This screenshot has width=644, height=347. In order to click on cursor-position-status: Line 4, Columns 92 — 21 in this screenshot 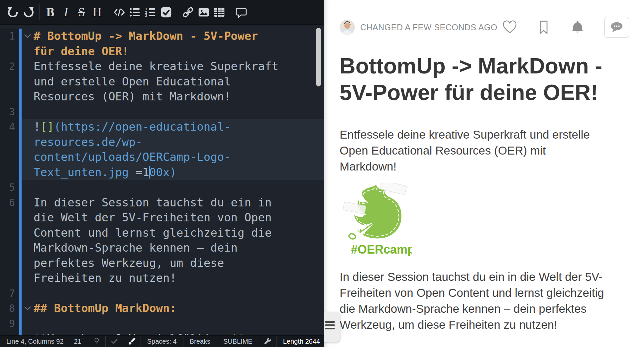, I will do `click(44, 341)`.